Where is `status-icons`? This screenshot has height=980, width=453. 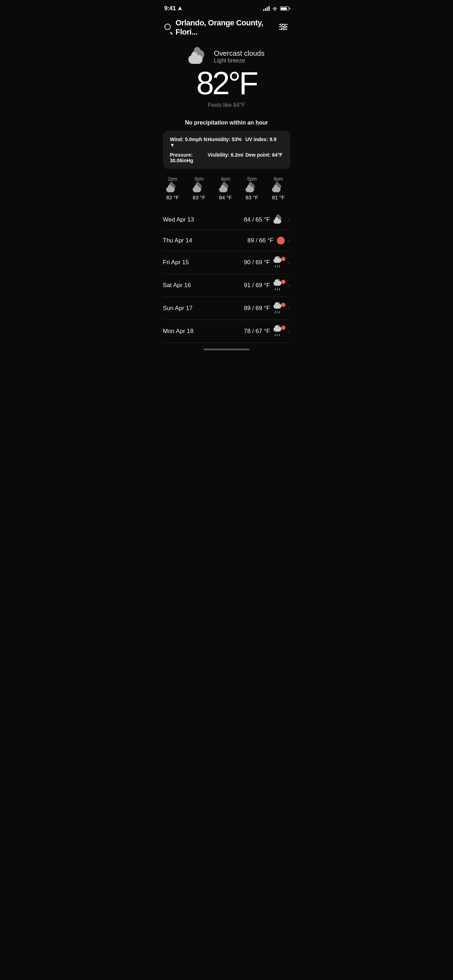 status-icons is located at coordinates (276, 8).